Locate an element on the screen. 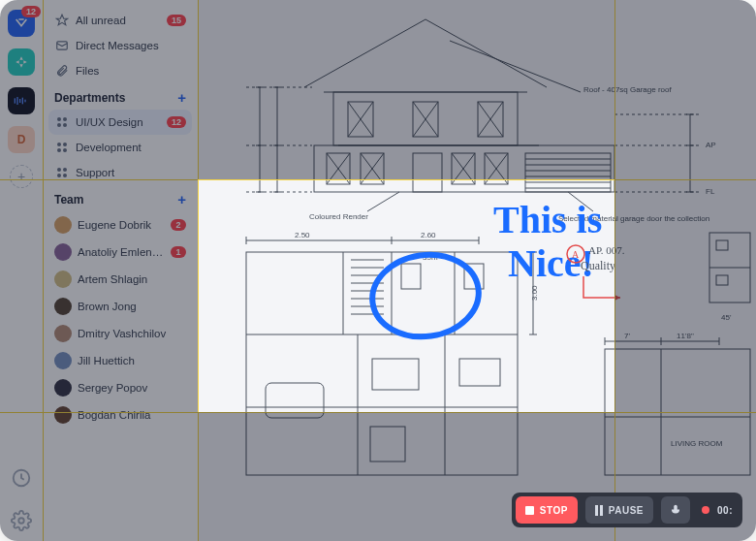  member-name: Anatoliy Emleninov is located at coordinates (121, 252).